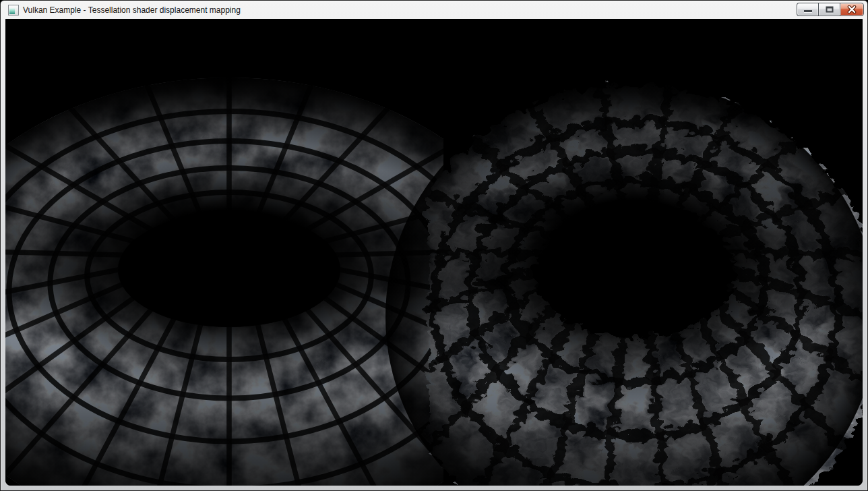 This screenshot has width=868, height=491. Describe the element at coordinates (852, 9) in the screenshot. I see `close-icon` at that location.